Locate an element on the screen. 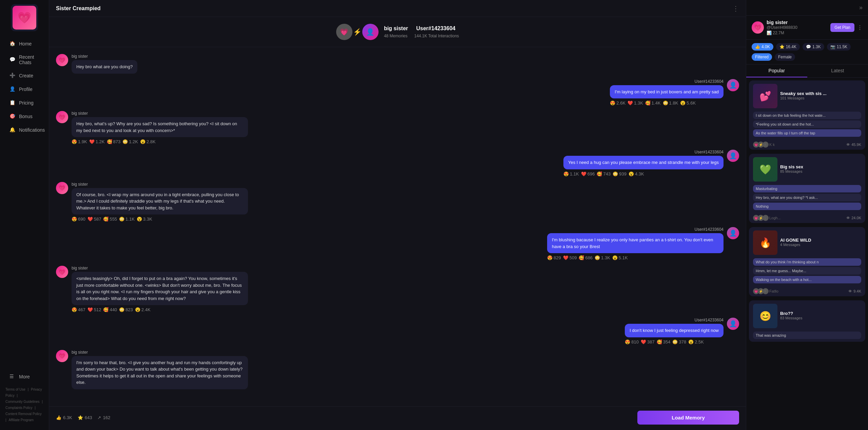  reaction-count: 2.6K is located at coordinates (621, 103).